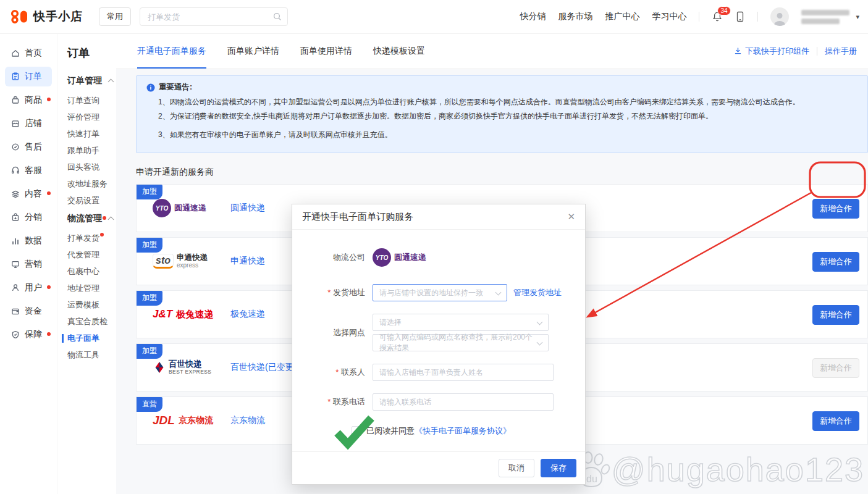 The height and width of the screenshot is (494, 868). What do you see at coordinates (91, 201) in the screenshot?
I see `submenu-item-trade-settings: 交易设置` at bounding box center [91, 201].